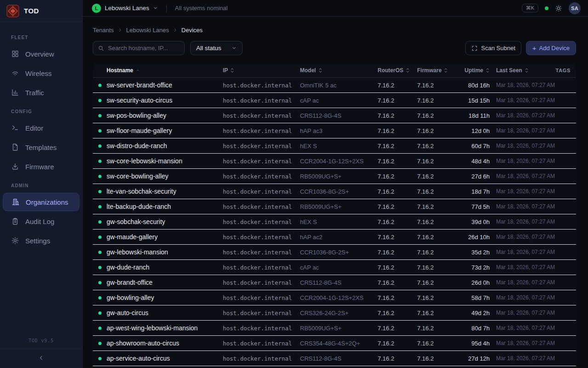  Describe the element at coordinates (334, 237) in the screenshot. I see `table-row: gw-maude-gallery host.docker.internal hA…` at that location.